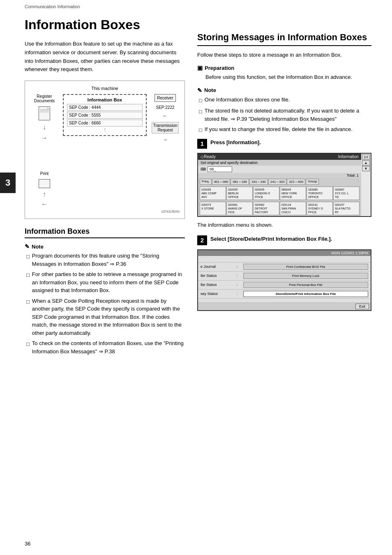  What do you see at coordinates (221, 182) in the screenshot?
I see `tab-001: 001～080` at bounding box center [221, 182].